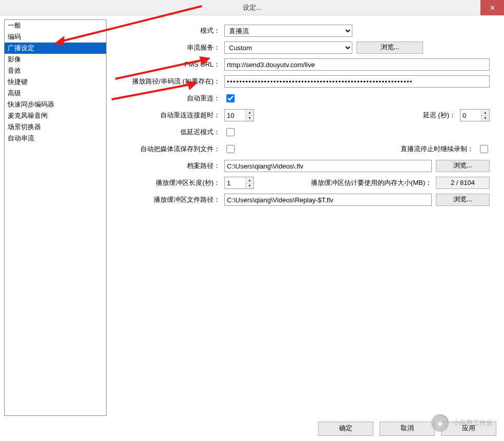 The height and width of the screenshot is (441, 504). Describe the element at coordinates (471, 115) in the screenshot. I see `delay-input` at that location.